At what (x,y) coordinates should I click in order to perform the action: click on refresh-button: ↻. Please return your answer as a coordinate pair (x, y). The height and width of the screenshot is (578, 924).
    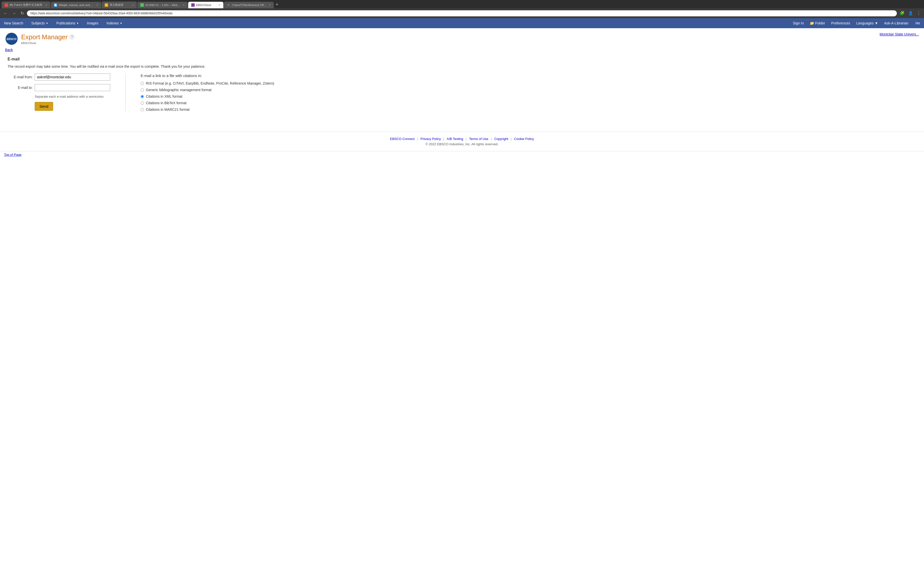
    Looking at the image, I should click on (22, 13).